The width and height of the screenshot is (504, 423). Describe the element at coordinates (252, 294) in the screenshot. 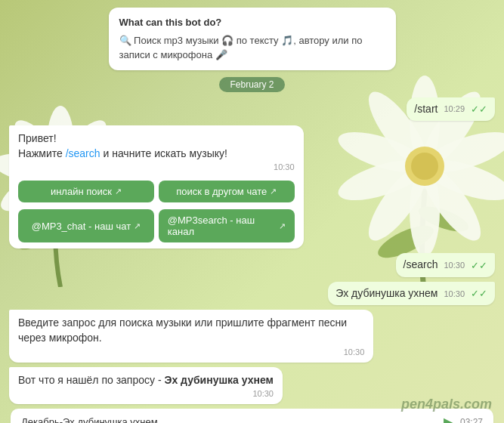

I see `message-query: Эх дубинушка ухнем 10:30 ✓✓` at that location.